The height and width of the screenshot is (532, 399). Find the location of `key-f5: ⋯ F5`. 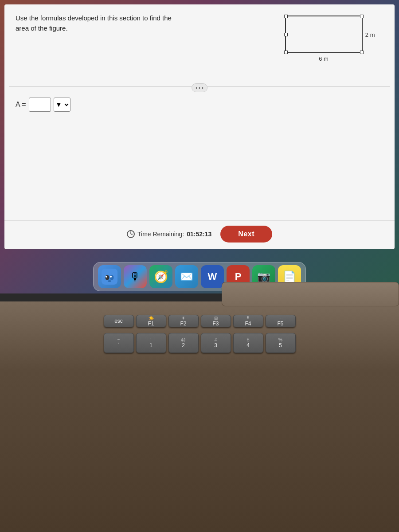

key-f5: ⋯ F5 is located at coordinates (281, 321).